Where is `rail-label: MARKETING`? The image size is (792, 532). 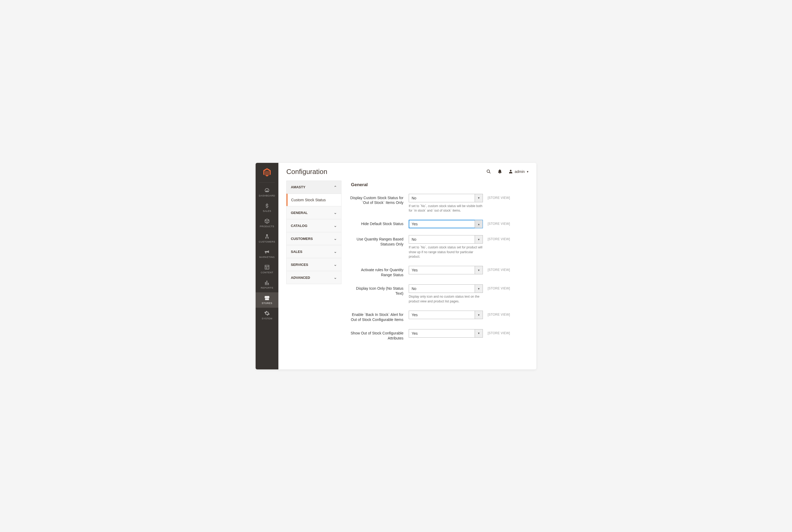
rail-label: MARKETING is located at coordinates (267, 257).